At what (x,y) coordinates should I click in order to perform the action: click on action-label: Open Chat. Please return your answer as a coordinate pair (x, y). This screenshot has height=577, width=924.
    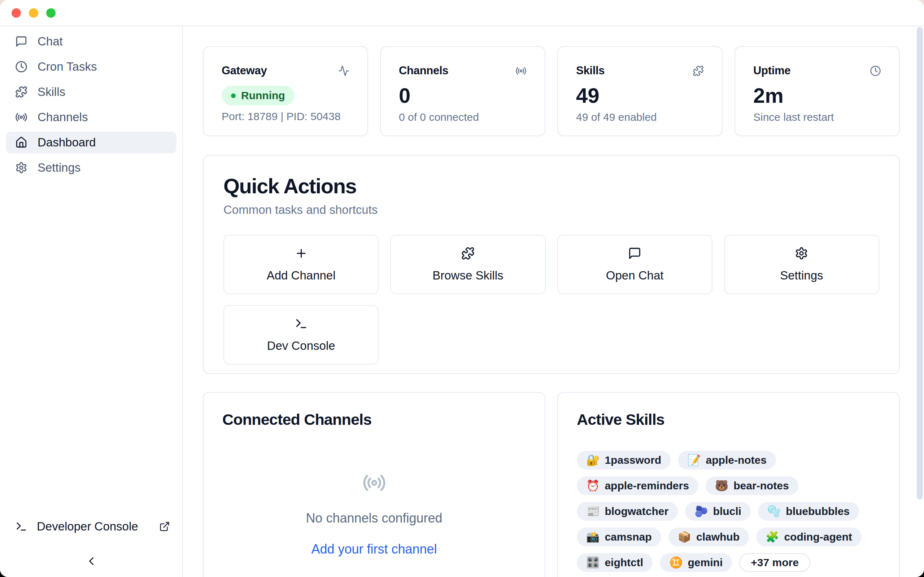
    Looking at the image, I should click on (635, 276).